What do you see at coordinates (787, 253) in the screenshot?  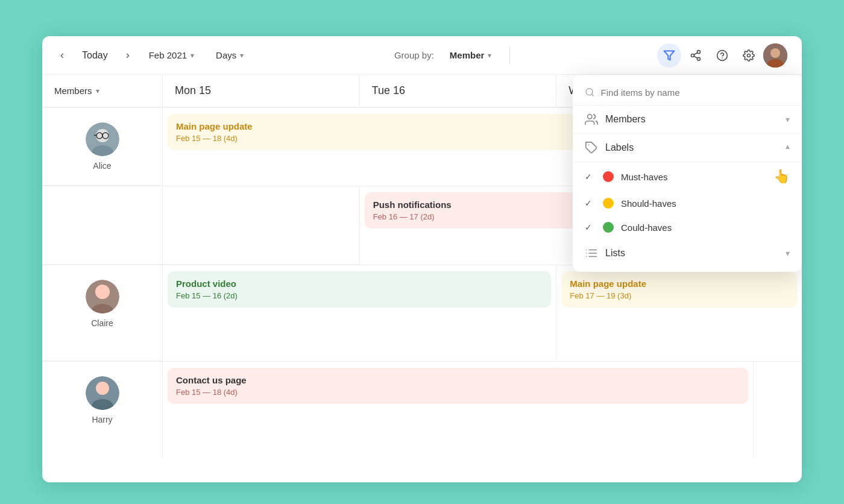 I see `lists-chevron-icon: ▾` at bounding box center [787, 253].